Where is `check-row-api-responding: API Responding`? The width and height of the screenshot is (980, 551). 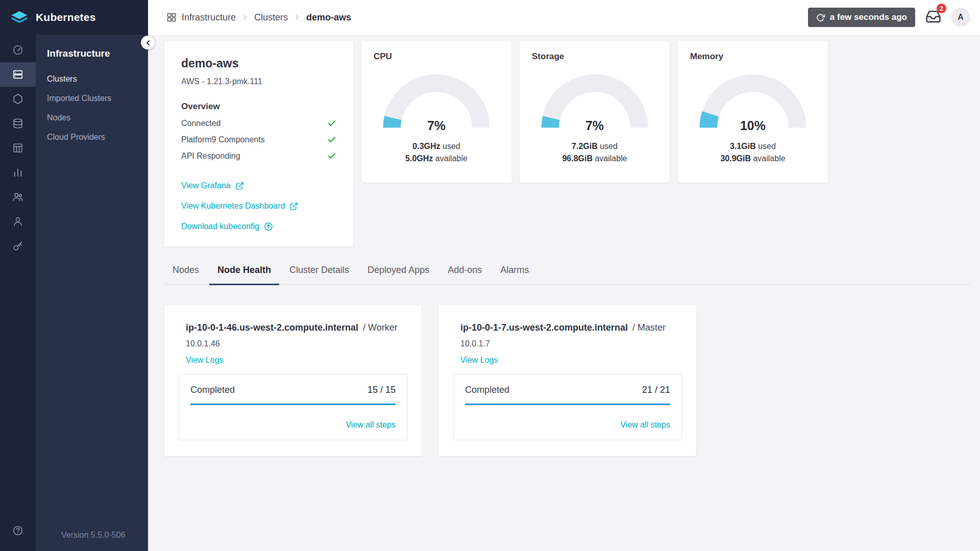
check-row-api-responding: API Responding is located at coordinates (259, 156).